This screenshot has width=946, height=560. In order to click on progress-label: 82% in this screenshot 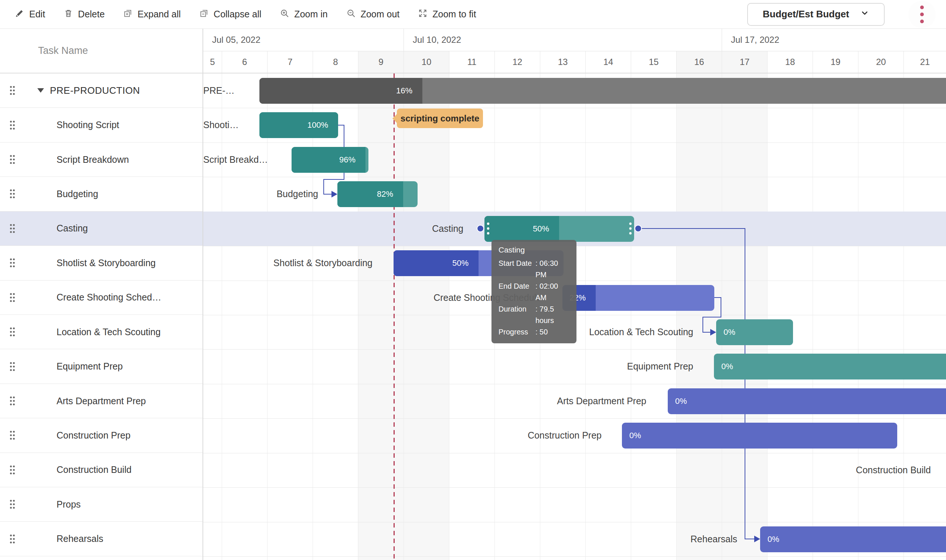, I will do `click(385, 194)`.